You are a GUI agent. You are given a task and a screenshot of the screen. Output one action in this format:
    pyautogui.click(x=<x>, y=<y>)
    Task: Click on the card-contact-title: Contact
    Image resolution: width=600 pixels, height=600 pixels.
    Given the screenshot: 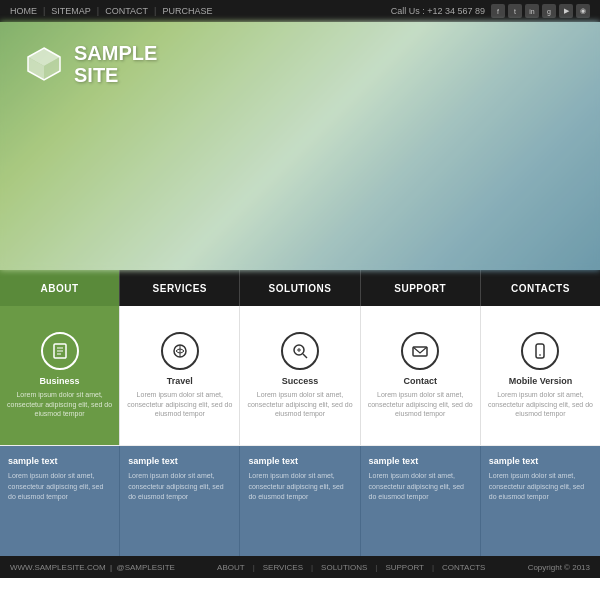 What is the action you would take?
    pyautogui.click(x=420, y=381)
    